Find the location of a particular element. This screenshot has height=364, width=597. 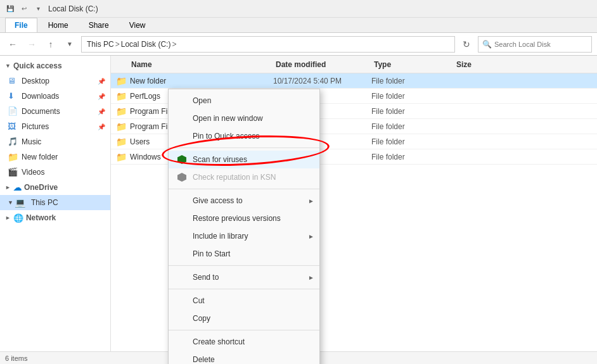

ctx-item-restore-previous-versions: Restore previous versions is located at coordinates (244, 218).